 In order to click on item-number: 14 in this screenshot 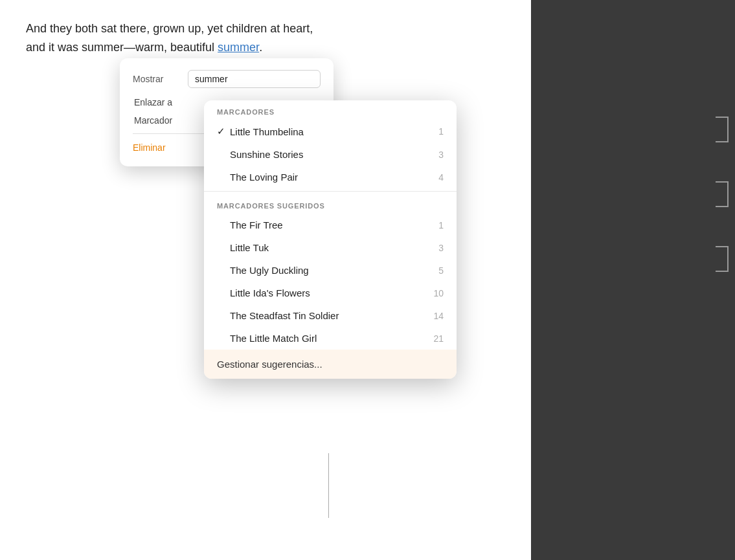, I will do `click(438, 316)`.